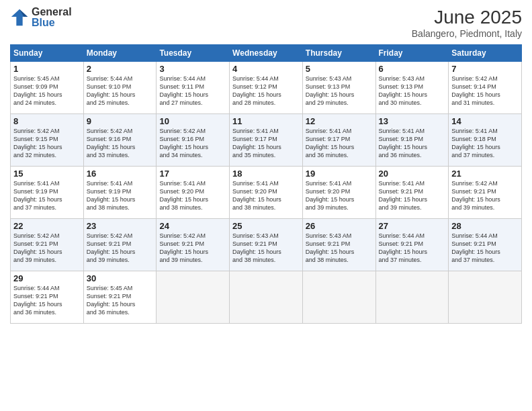  I want to click on day-number: 4, so click(266, 68).